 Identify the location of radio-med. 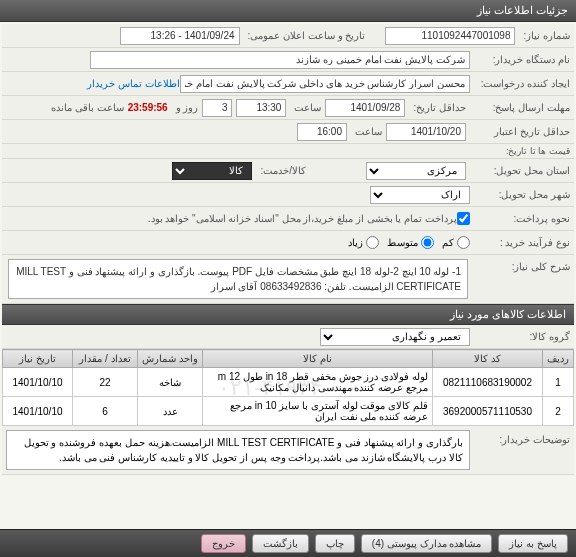
(428, 242).